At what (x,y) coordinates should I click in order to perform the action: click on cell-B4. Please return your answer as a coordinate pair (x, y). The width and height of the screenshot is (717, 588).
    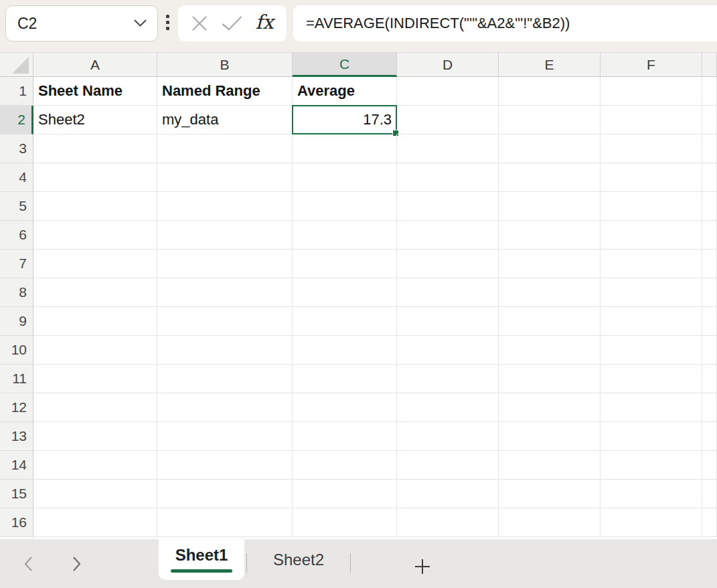
    Looking at the image, I should click on (225, 178).